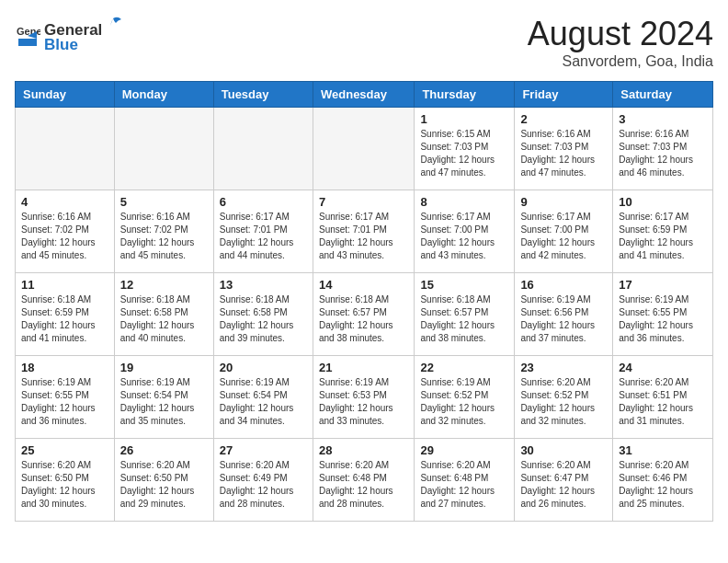  What do you see at coordinates (263, 397) in the screenshot?
I see `calendar-cell: 20Sunrise: 6:19 AM Sunset: 6:54 PM Dayli…` at bounding box center [263, 397].